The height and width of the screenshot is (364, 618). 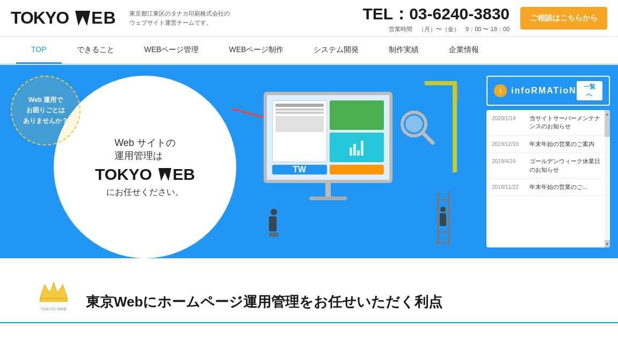 I want to click on news-text-1: 当サイトサーバーメンテナンスのお知らせ, so click(x=567, y=122).